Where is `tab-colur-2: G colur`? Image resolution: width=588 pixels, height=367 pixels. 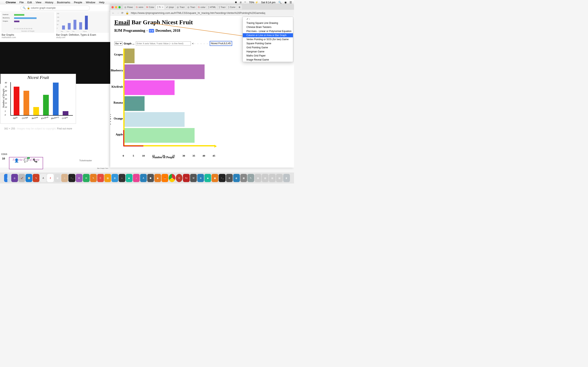
tab-colur-2: G colur is located at coordinates (202, 7).